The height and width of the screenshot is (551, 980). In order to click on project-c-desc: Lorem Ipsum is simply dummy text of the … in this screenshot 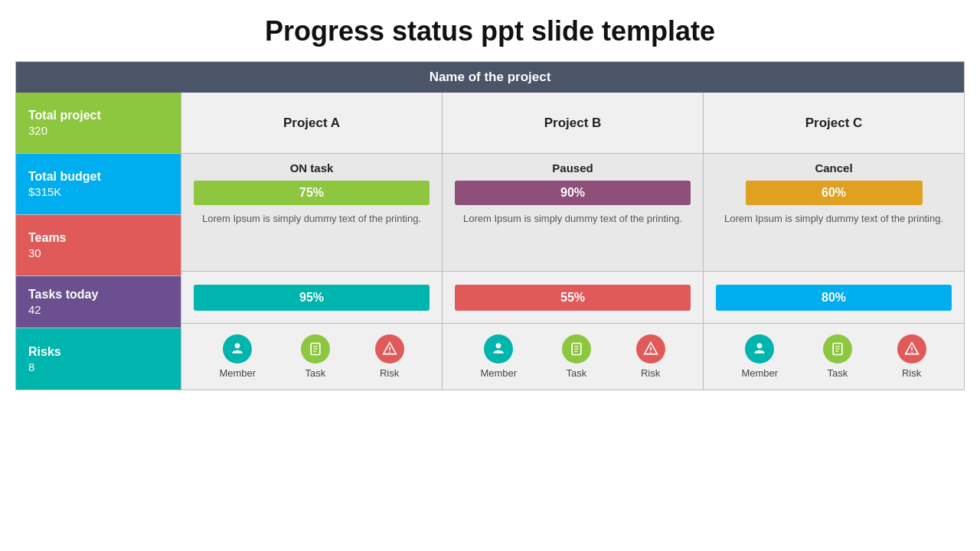, I will do `click(834, 219)`.